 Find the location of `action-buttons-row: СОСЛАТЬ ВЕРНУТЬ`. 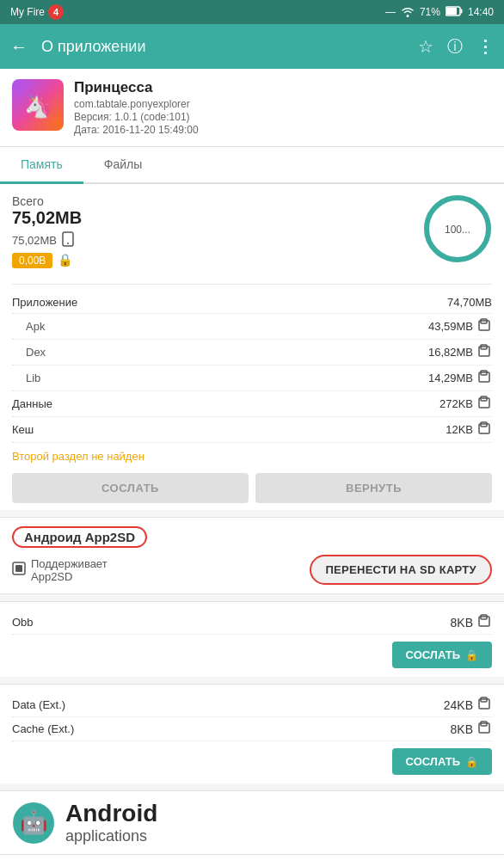

action-buttons-row: СОСЛАТЬ ВЕРНУТЬ is located at coordinates (252, 488).